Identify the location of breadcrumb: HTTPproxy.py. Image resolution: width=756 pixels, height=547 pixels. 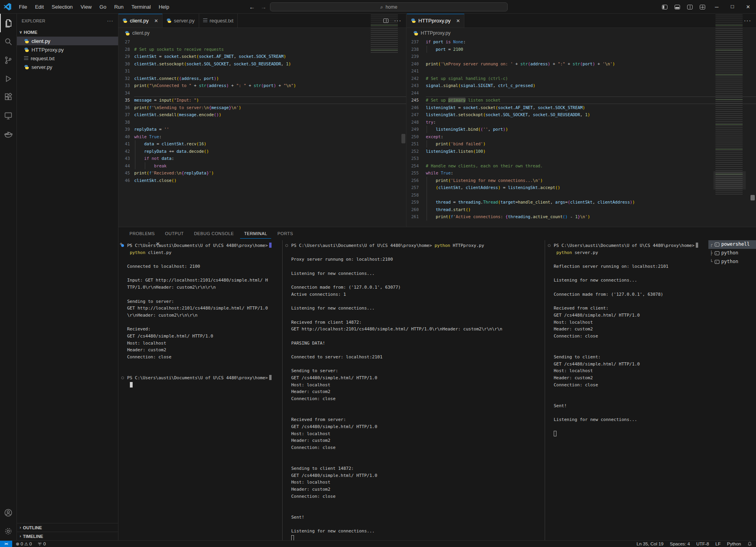
(582, 33).